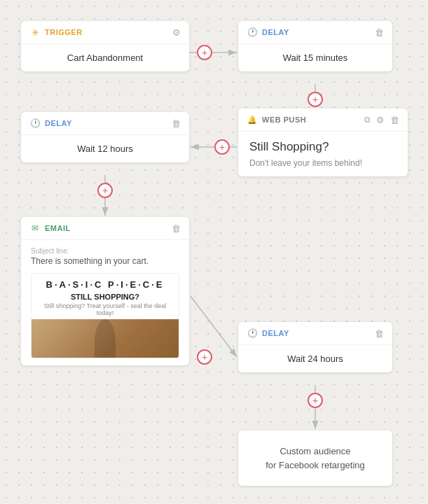 The image size is (428, 504). What do you see at coordinates (315, 458) in the screenshot?
I see `custom-audience-body: Custom audience for Facebook retargeting` at bounding box center [315, 458].